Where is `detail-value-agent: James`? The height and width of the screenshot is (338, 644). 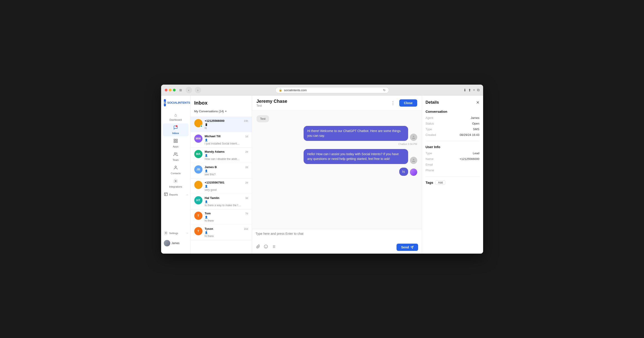 detail-value-agent: James is located at coordinates (475, 118).